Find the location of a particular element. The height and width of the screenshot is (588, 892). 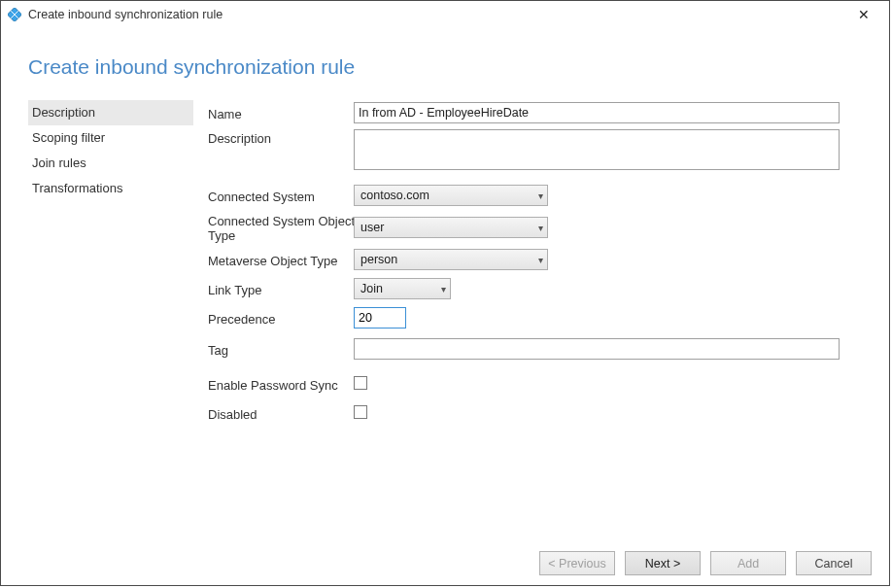

app-icon is located at coordinates (15, 15).